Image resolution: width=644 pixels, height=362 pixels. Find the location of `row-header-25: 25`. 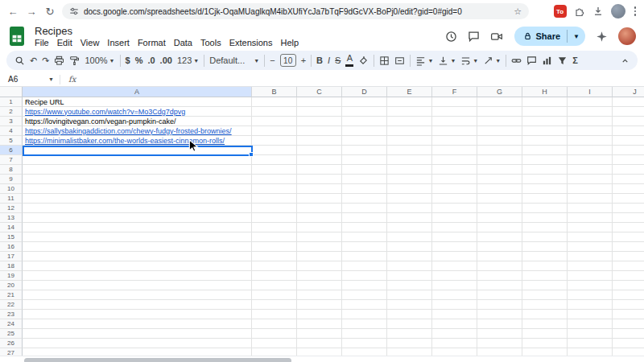

row-header-25: 25 is located at coordinates (11, 334).